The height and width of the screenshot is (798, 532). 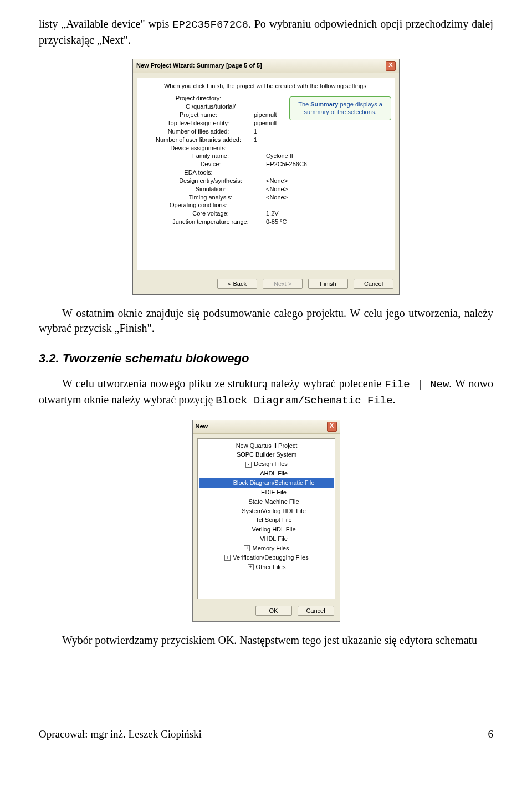 I want to click on summary-row: Family name:Cyclone II, so click(x=266, y=156).